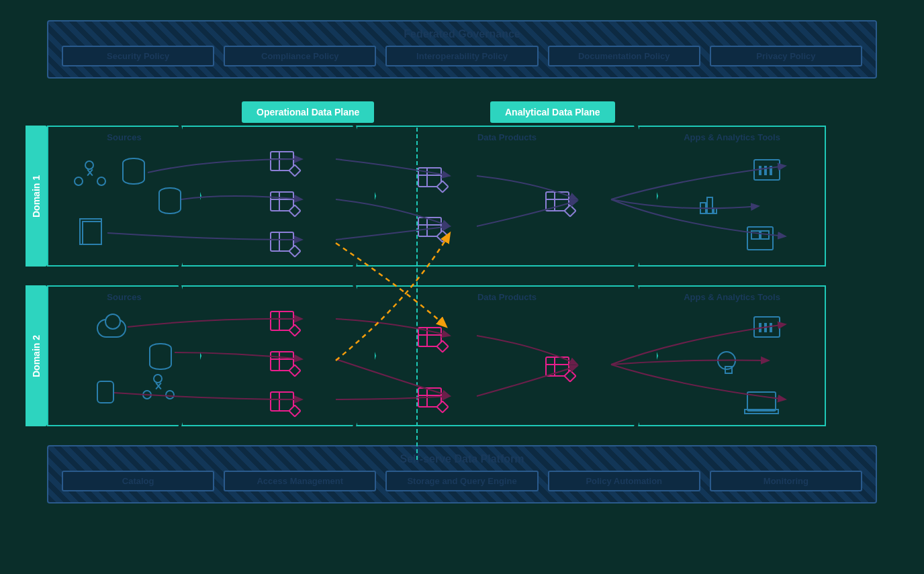 The image size is (924, 574). What do you see at coordinates (105, 392) in the screenshot?
I see `device-icon` at bounding box center [105, 392].